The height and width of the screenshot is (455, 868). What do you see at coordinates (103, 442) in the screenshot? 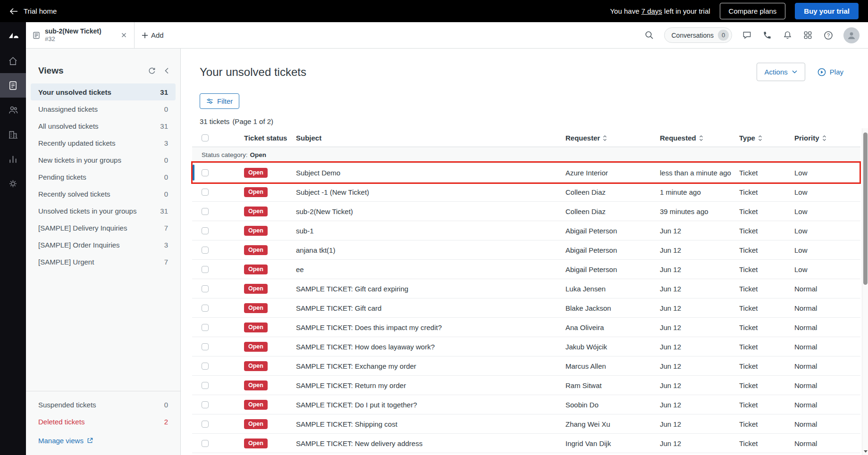
I see `manage-views-link: Manage views` at bounding box center [103, 442].